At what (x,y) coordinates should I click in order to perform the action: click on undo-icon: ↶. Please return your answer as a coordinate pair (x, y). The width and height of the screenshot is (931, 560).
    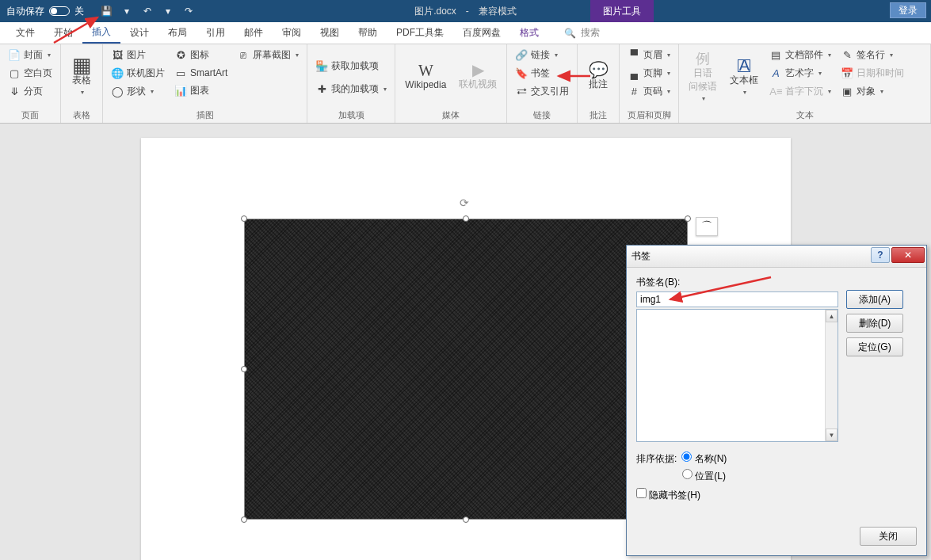
    Looking at the image, I should click on (147, 11).